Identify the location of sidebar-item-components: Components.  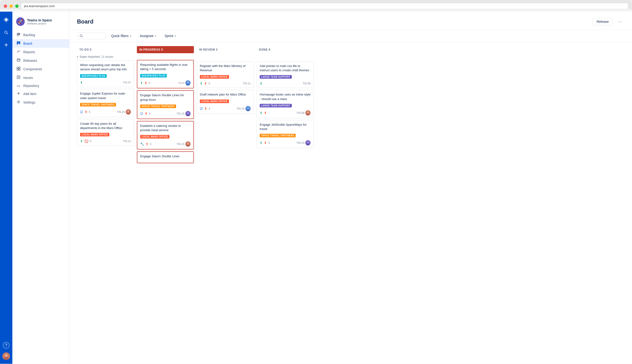
(41, 69).